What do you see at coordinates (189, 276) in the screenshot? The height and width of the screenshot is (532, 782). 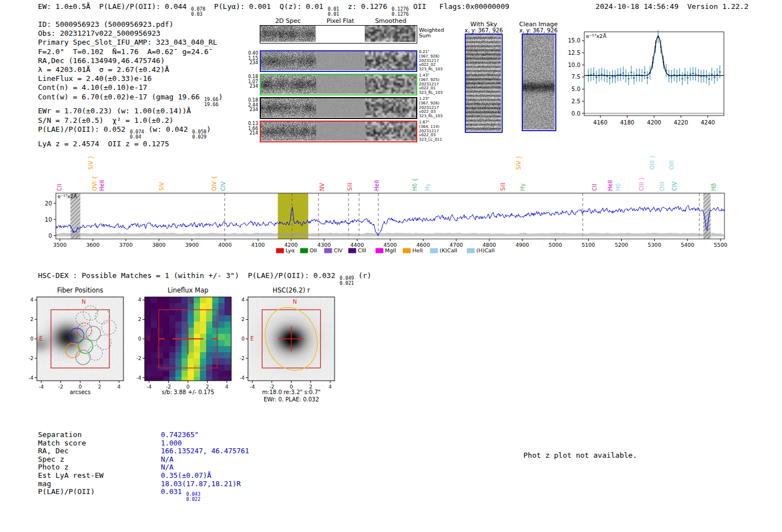 I see `text-segment: HSC-DEX : Possible Matches = 1 (within +…` at bounding box center [189, 276].